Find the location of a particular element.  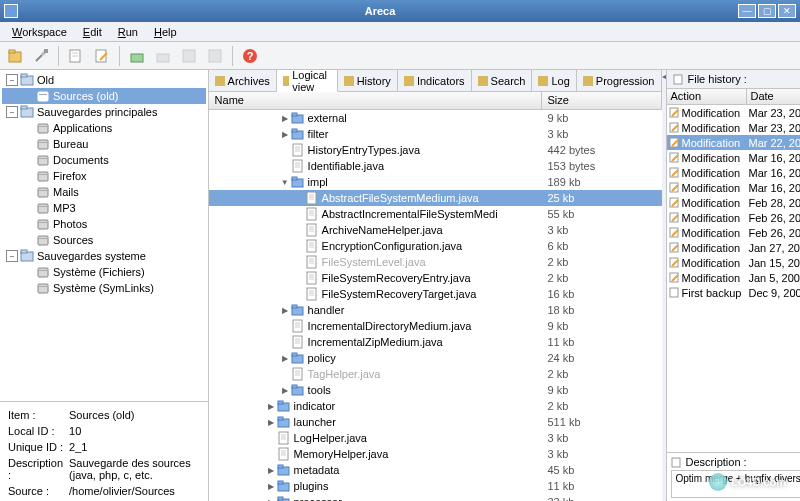

file-row: ▶handler18 kb is located at coordinates (436, 310).